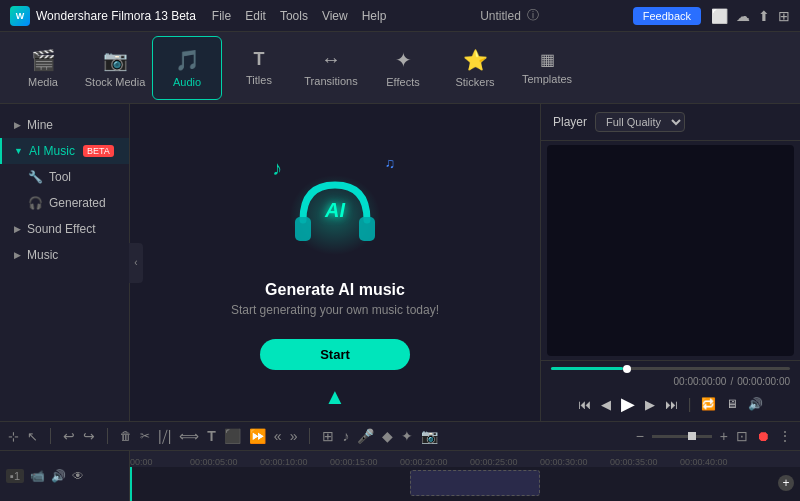 This screenshot has width=800, height=501. Describe the element at coordinates (750, 16) in the screenshot. I see `window-controls: ⬜ ☁ ⬆ ⊞` at that location.